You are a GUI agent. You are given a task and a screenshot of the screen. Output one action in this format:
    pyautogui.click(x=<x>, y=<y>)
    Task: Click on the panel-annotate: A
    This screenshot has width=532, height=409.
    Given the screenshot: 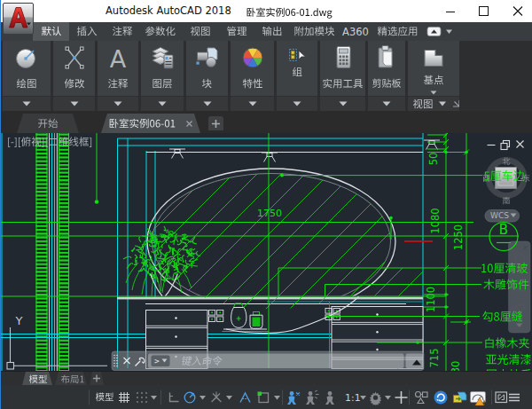 What is the action you would take?
    pyautogui.click(x=118, y=76)
    